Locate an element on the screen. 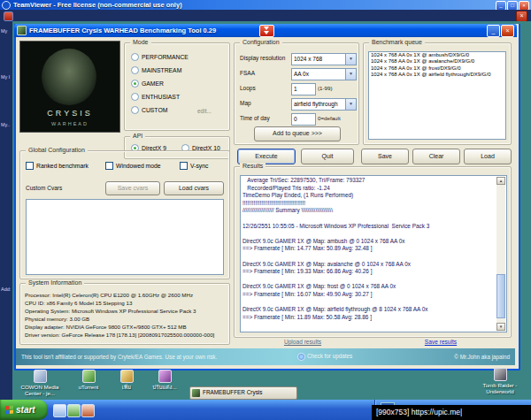 The height and width of the screenshot is (420, 531). desktop-icon-cowon: COWON Media Center - je... is located at coordinates (40, 384).